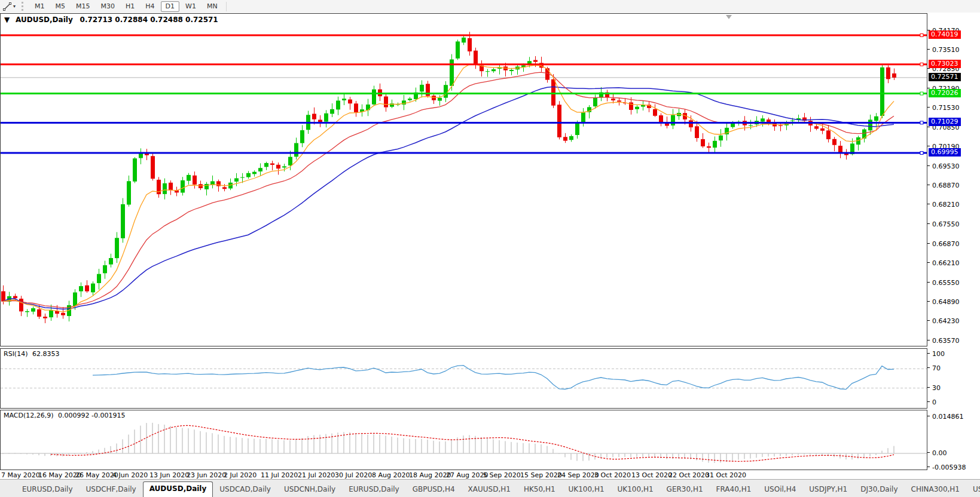  I want to click on macd-panel: MACD(12,26,9) 0.000992 -0.001915, so click(464, 440).